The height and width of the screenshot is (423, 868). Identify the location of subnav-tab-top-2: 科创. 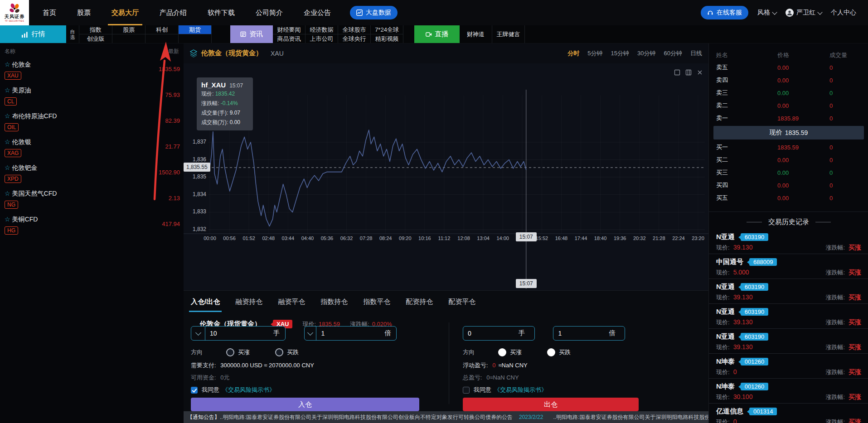
(162, 30).